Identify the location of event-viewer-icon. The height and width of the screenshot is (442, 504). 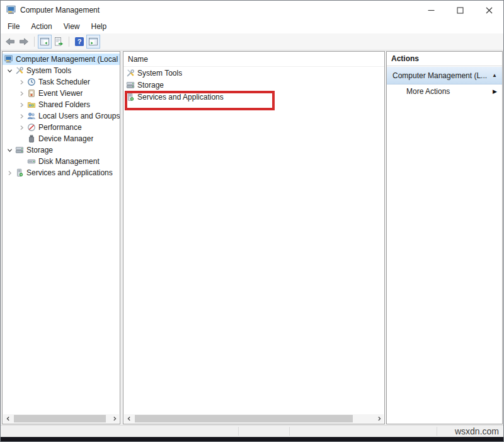
(32, 93).